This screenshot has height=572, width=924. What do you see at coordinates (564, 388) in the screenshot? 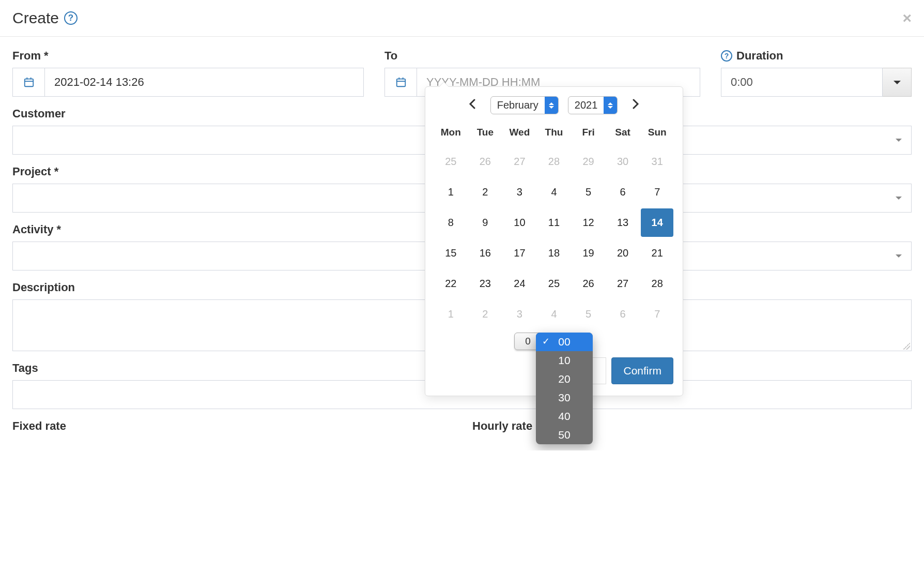
I see `minute-dropdown: 001020304050` at bounding box center [564, 388].